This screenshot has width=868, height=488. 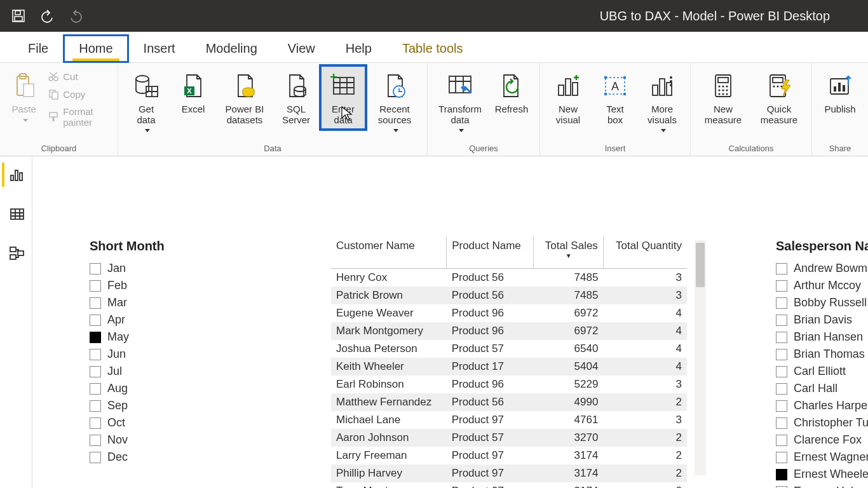 What do you see at coordinates (389, 253) in the screenshot?
I see `column-header: Customer Name` at bounding box center [389, 253].